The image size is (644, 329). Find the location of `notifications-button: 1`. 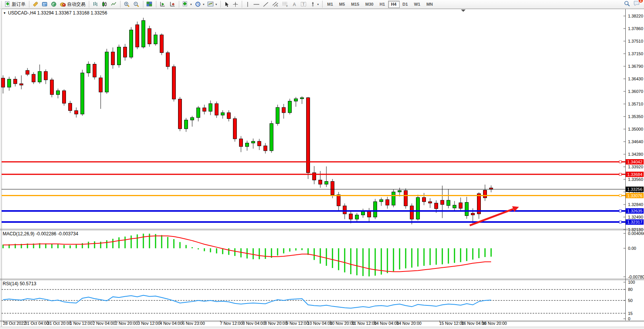

notifications-button: 1 is located at coordinates (637, 4).